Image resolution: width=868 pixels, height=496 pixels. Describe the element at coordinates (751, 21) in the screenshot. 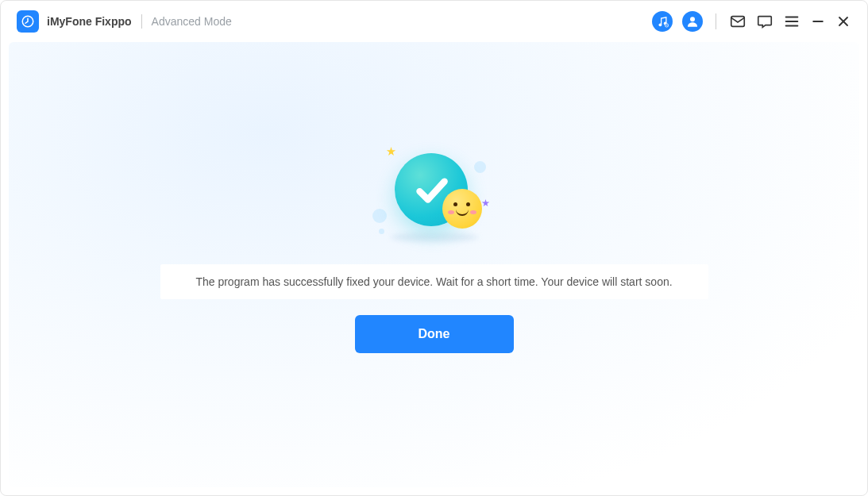

I see `titlebar-icons` at that location.